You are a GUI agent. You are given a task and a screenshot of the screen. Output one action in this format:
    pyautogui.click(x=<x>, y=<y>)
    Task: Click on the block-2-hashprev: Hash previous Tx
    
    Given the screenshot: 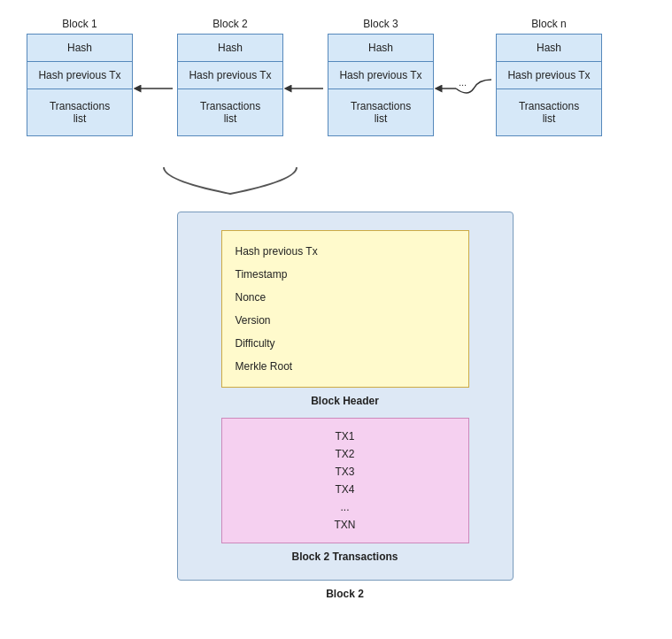 What is the action you would take?
    pyautogui.click(x=230, y=76)
    